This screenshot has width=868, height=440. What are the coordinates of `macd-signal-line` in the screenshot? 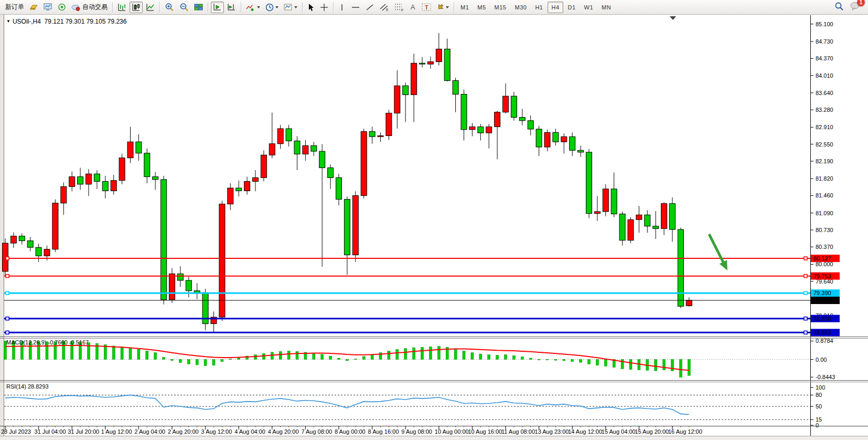 It's located at (347, 358).